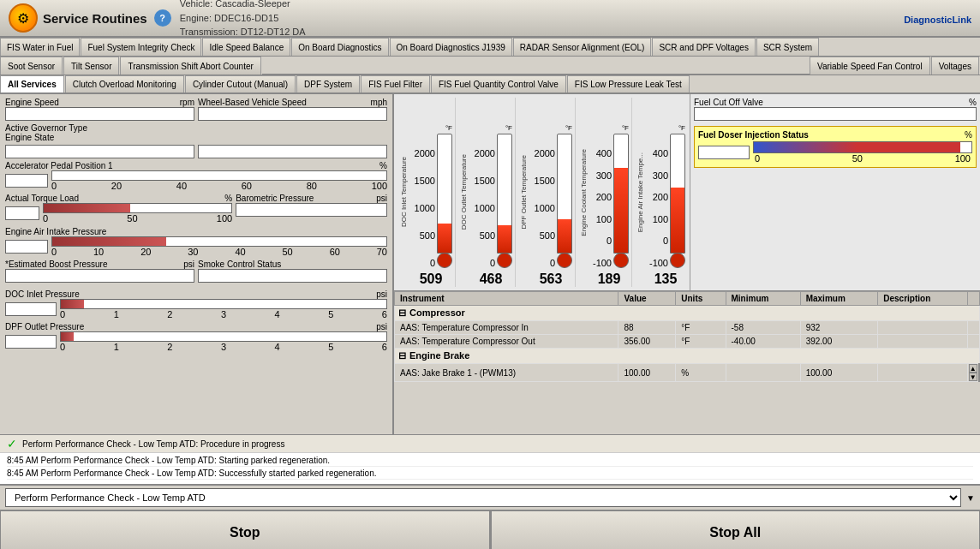  I want to click on wheel-speed-label: Wheel-Based Vehicle Speed, so click(252, 103).